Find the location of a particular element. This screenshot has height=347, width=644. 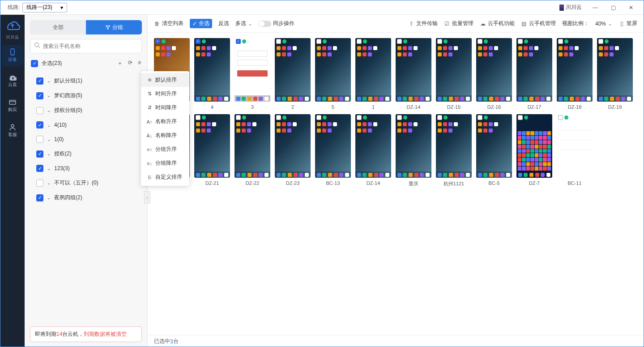

file-transfer-button: ⇪文件传输 is located at coordinates (423, 23).